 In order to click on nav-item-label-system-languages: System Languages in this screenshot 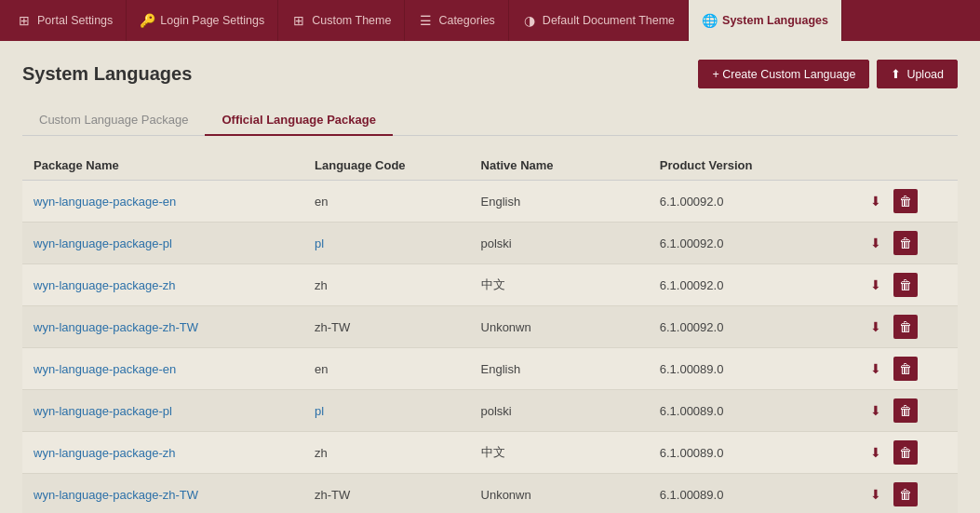, I will do `click(775, 20)`.